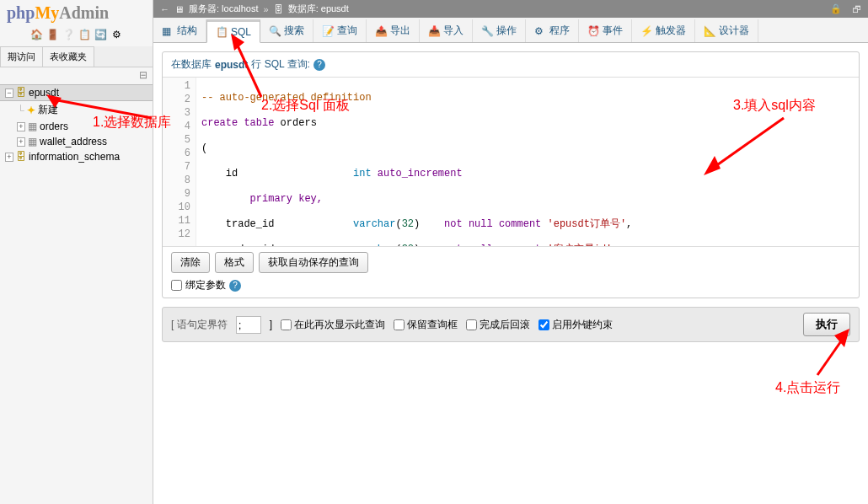 This screenshot has height=504, width=868. Describe the element at coordinates (76, 36) in the screenshot. I see `sidebar-toolbar: 🏠 🚪 ❔ 📋 🔄 ⚙` at that location.